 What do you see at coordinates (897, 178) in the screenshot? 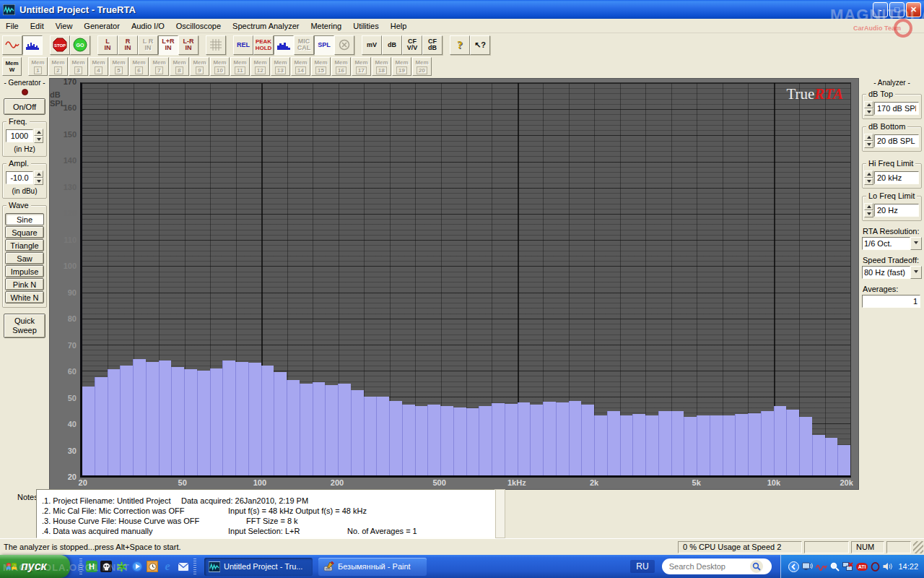
I see `hi-freq-field` at bounding box center [897, 178].